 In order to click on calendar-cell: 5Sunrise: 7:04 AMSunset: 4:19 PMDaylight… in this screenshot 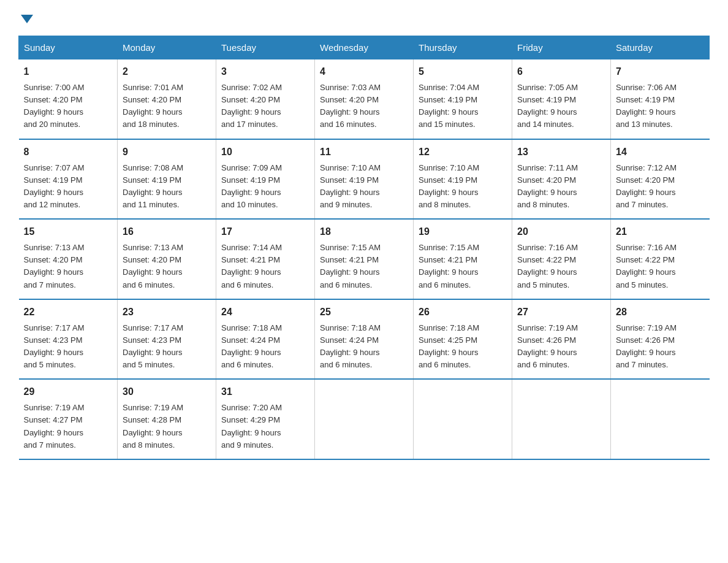, I will do `click(463, 99)`.